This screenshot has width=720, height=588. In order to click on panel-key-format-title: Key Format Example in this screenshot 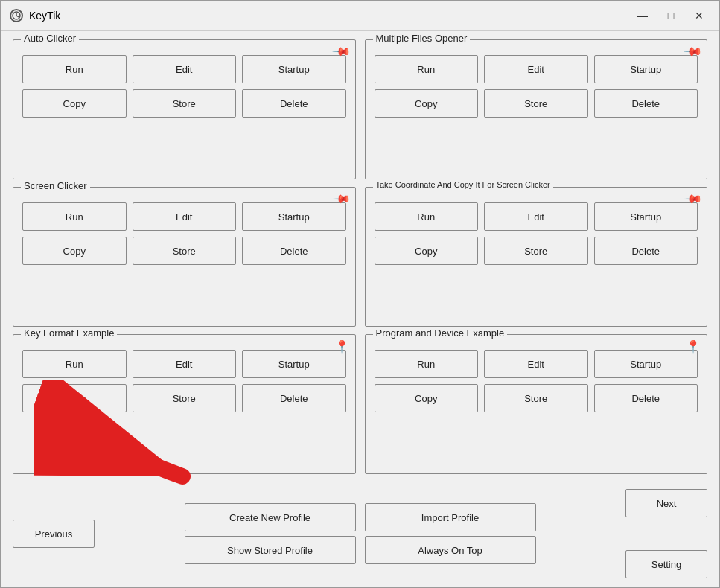, I will do `click(69, 333)`.